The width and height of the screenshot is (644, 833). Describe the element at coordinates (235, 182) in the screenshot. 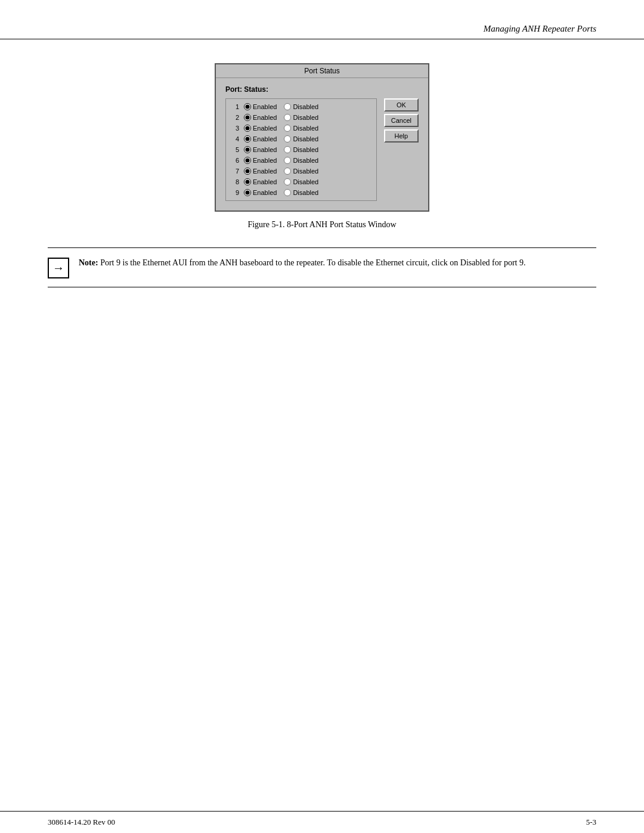

I see `port-number: 8` at that location.